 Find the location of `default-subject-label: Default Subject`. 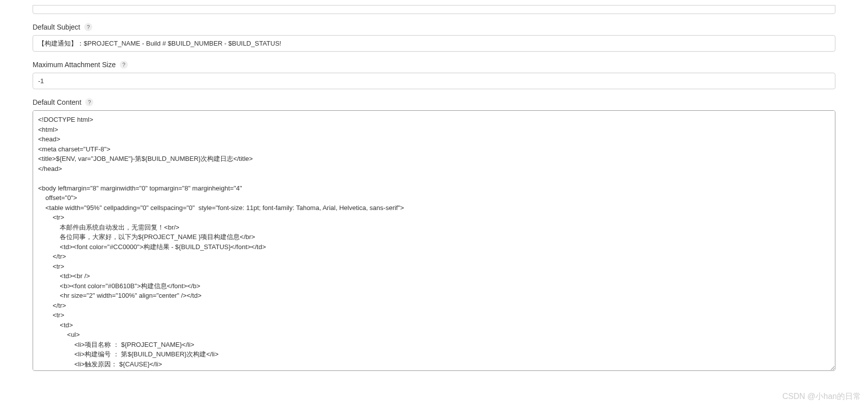

default-subject-label: Default Subject is located at coordinates (56, 27).